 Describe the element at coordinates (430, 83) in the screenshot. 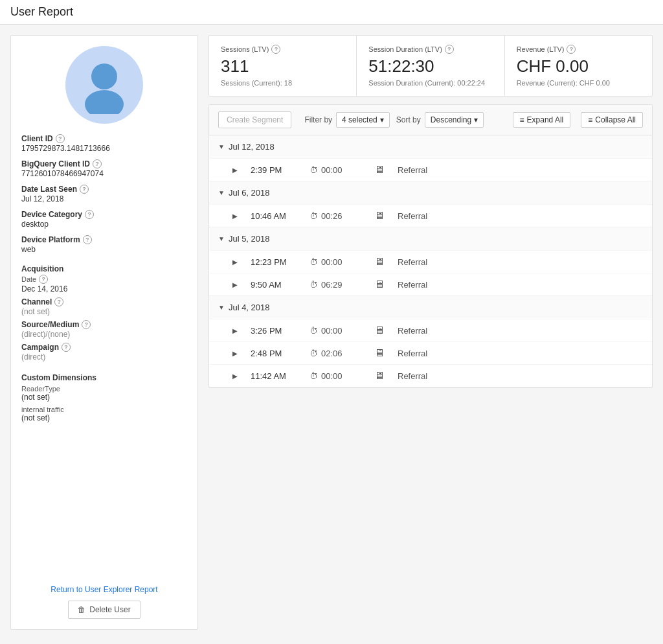

I see `stat-sub-1: Session Duration (Current): 00:22:24` at that location.